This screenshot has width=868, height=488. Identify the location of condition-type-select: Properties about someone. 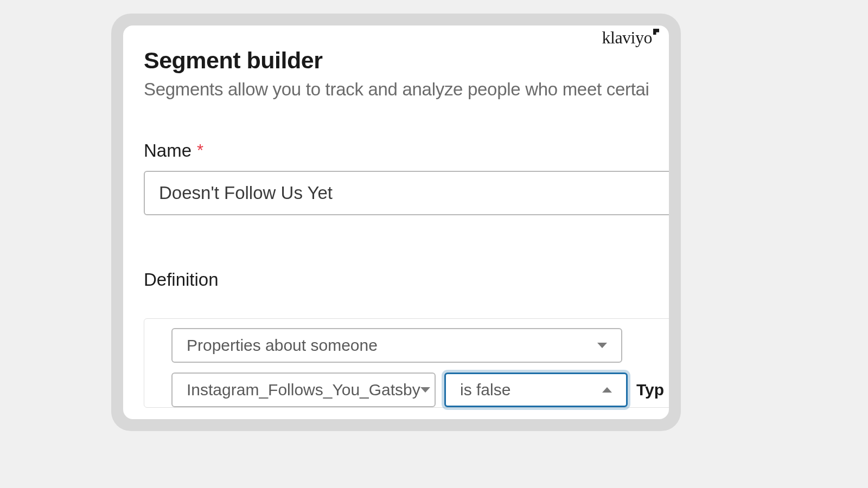
(397, 345).